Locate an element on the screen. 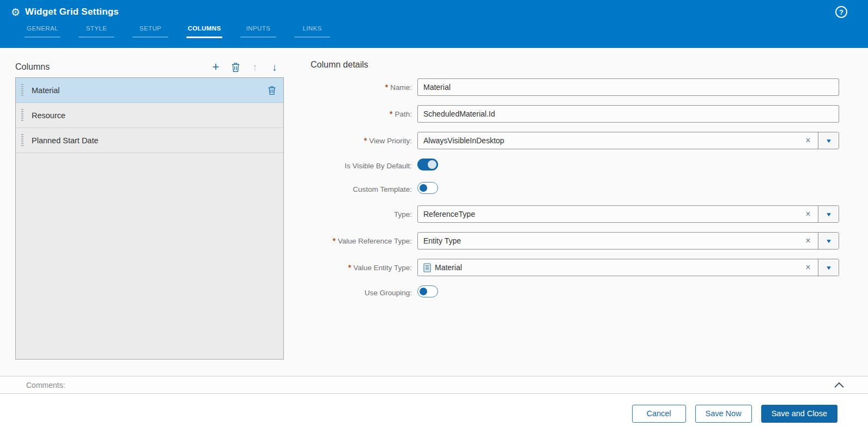  use-grouping-toggle is located at coordinates (428, 291).